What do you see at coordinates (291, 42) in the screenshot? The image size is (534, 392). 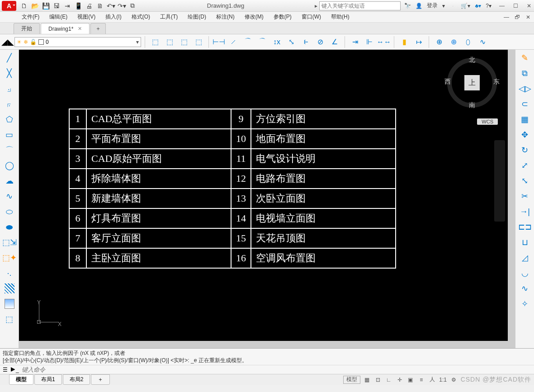 I see `dim-radius-icon: ⤡` at bounding box center [291, 42].